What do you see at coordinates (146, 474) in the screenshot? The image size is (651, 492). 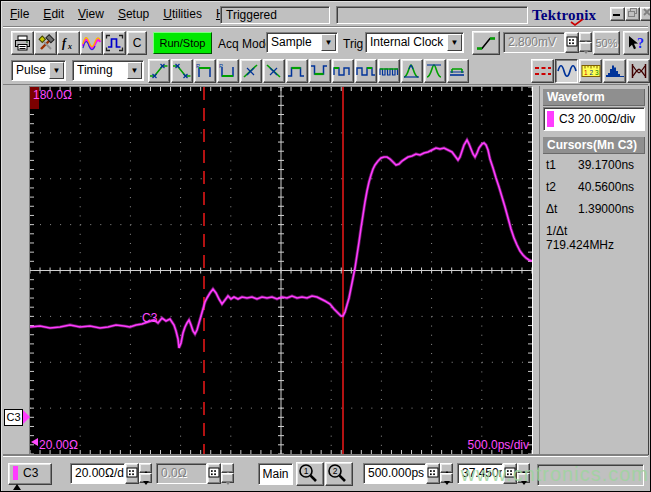 I see `vertical-scale-stepper` at bounding box center [146, 474].